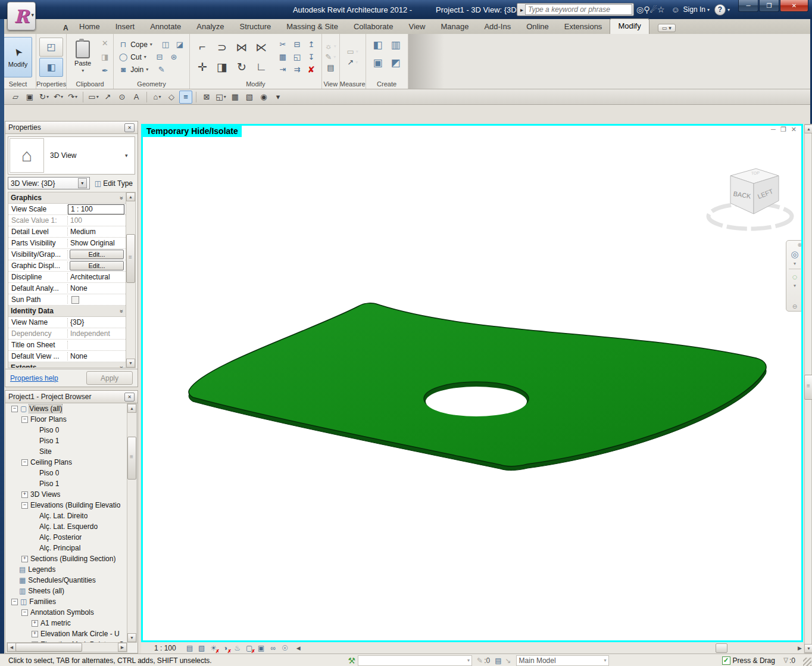 This screenshot has height=666, width=812. What do you see at coordinates (110, 378) in the screenshot?
I see `apply-button: Apply` at bounding box center [110, 378].